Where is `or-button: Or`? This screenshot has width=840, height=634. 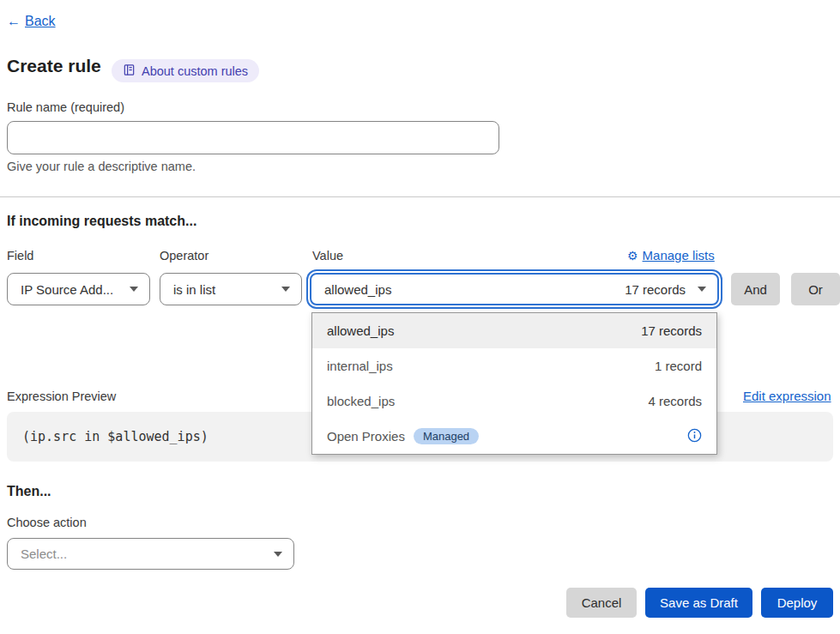
or-button: Or is located at coordinates (815, 289).